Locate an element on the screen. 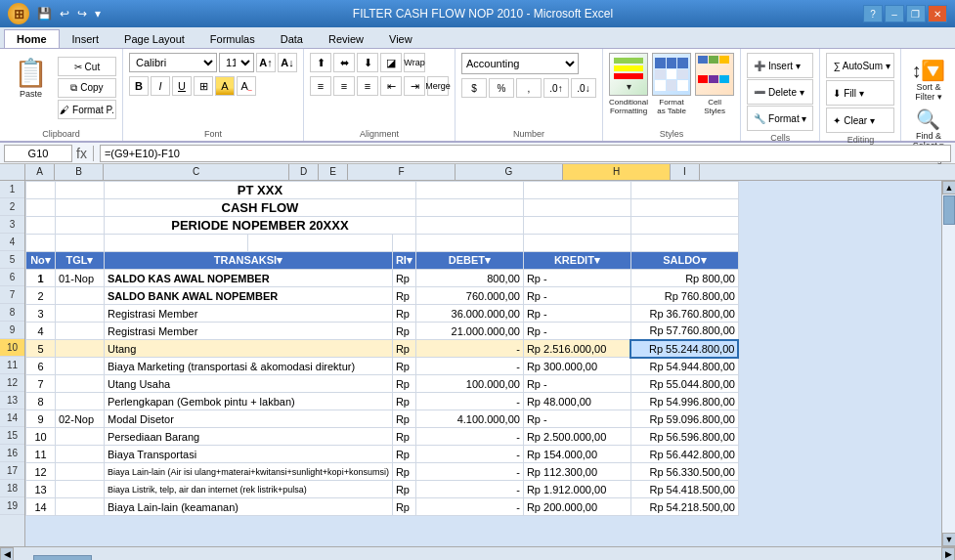 The width and height of the screenshot is (955, 560). cell-e14: Rp is located at coordinates (404, 419).